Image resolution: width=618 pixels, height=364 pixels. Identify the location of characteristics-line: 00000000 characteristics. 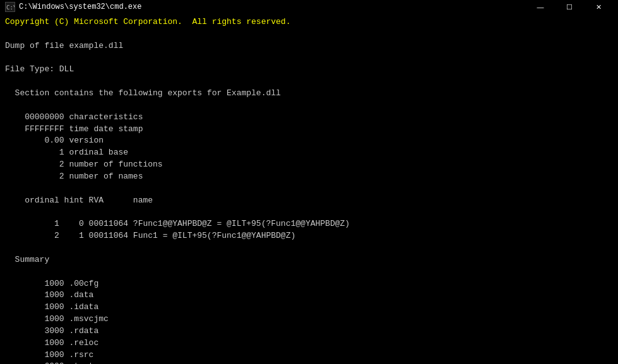
(309, 117).